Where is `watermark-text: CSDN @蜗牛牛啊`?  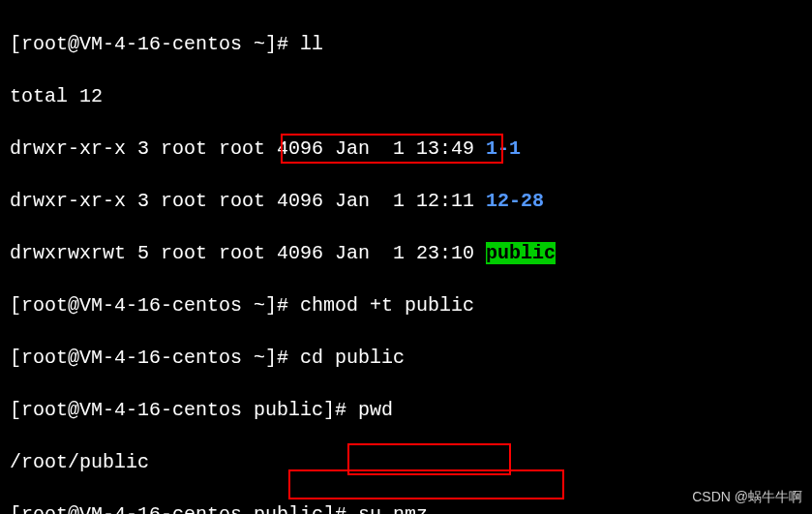 watermark-text: CSDN @蜗牛牛啊 is located at coordinates (747, 498).